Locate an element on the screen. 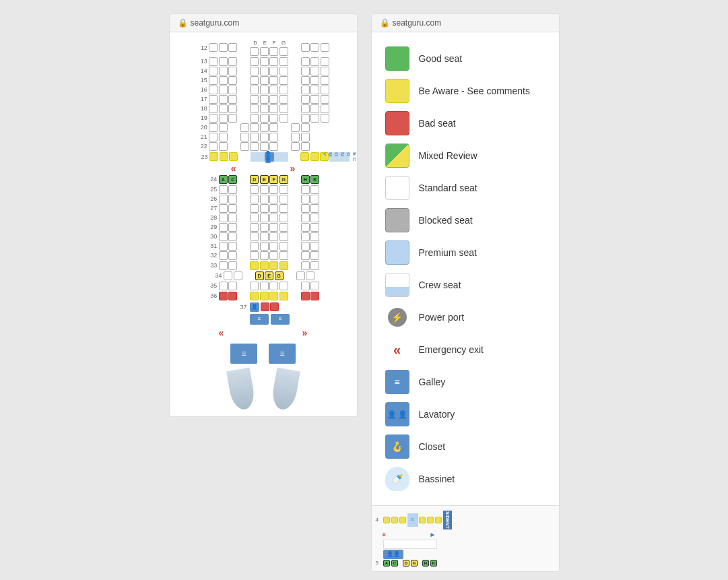 The width and height of the screenshot is (728, 580). seat: H is located at coordinates (306, 179).